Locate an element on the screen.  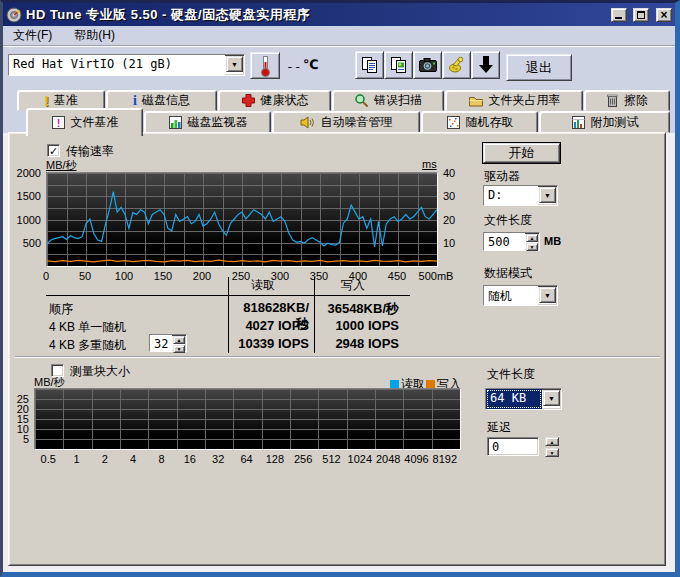
delay-label: 延迟 is located at coordinates (499, 428).